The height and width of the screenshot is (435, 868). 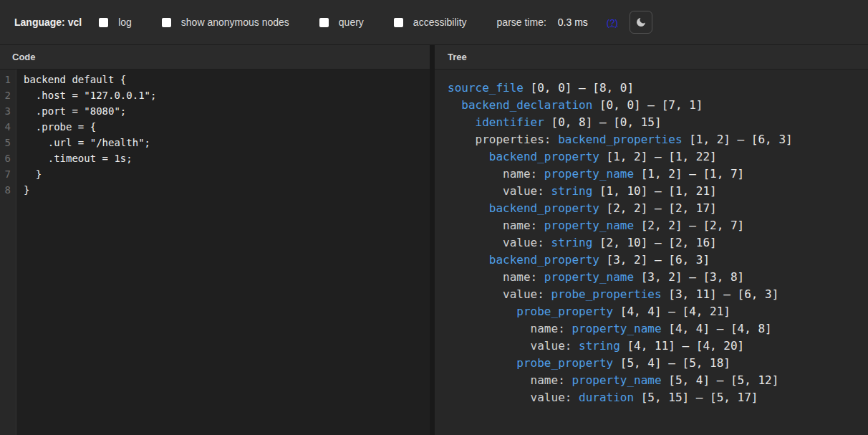 I want to click on tree-node-row: value: probe_properties [2, 8] – [4, 2], so click(x=657, y=295).